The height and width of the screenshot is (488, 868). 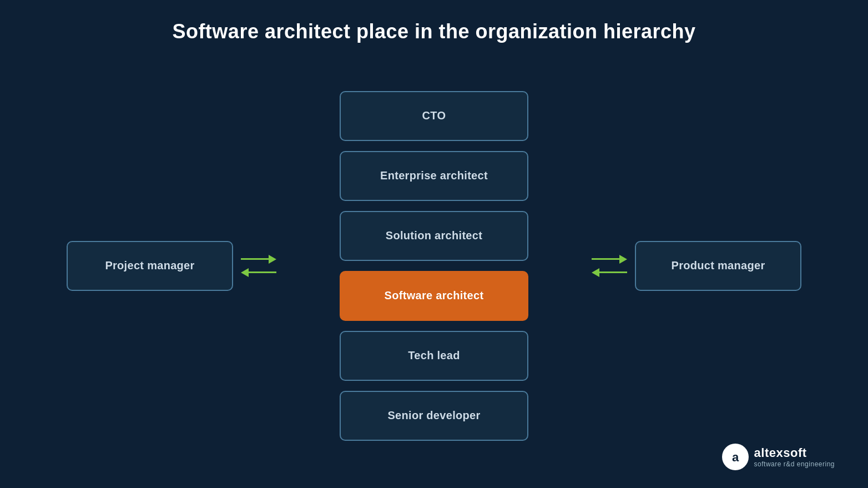 What do you see at coordinates (795, 457) in the screenshot?
I see `logo-text: altexsoft software r&d engineering` at bounding box center [795, 457].